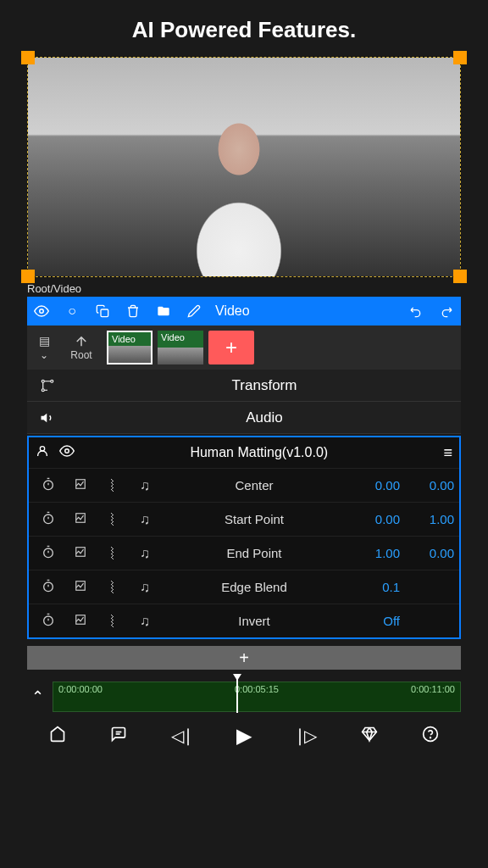 This screenshot has width=488, height=868. I want to click on audio-section: Audio, so click(244, 418).